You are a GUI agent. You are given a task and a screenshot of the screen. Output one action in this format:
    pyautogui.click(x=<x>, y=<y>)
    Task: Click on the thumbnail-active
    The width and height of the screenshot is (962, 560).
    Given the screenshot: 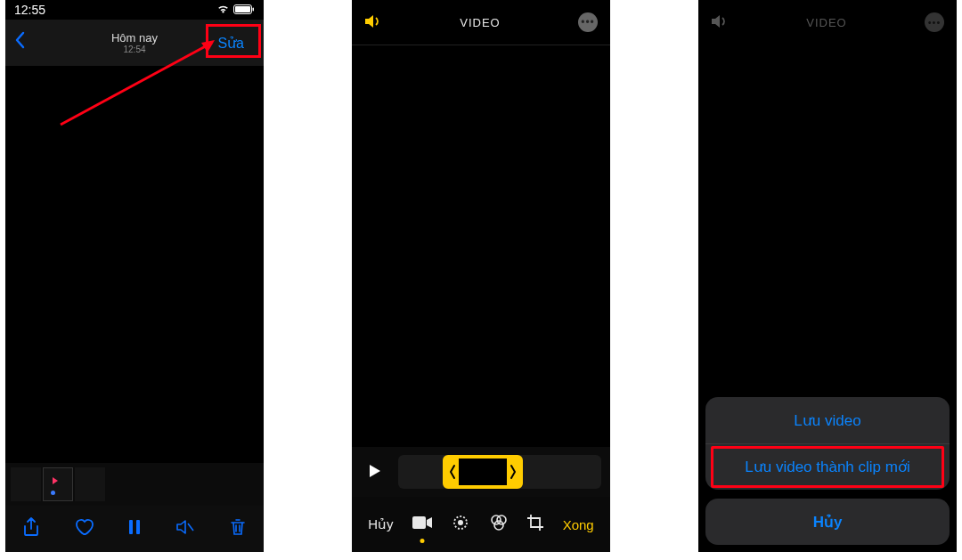 What is the action you would take?
    pyautogui.click(x=58, y=484)
    